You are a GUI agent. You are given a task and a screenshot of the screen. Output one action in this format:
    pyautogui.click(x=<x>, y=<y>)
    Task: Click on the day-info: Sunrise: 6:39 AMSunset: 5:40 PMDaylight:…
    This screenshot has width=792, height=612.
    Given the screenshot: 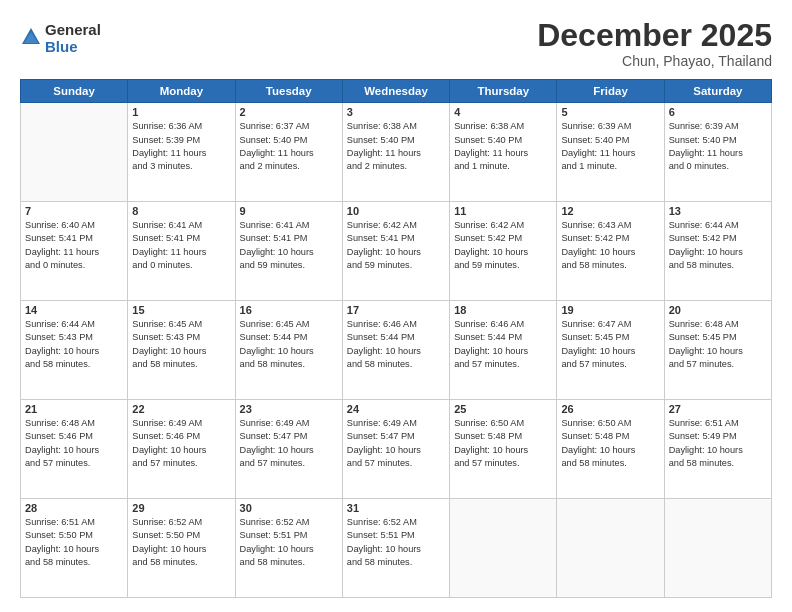 What is the action you would take?
    pyautogui.click(x=718, y=146)
    